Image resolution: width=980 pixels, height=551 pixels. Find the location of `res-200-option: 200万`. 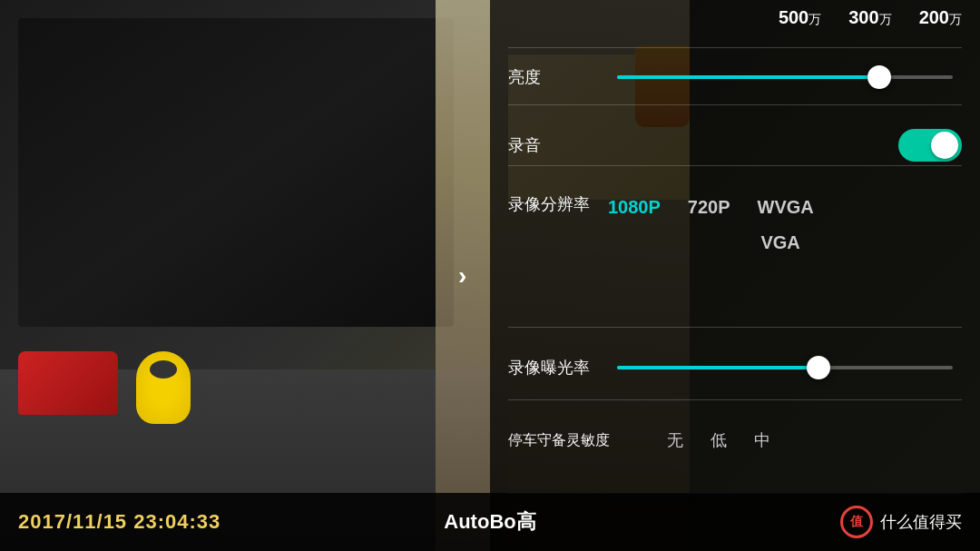

res-200-option: 200万 is located at coordinates (940, 18).